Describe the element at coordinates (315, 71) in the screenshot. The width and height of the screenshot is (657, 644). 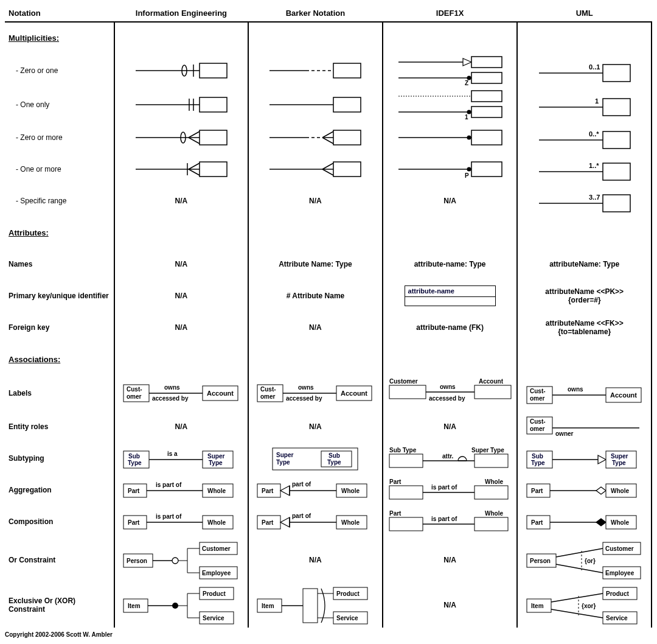
I see `barker-zero-one-icon` at that location.